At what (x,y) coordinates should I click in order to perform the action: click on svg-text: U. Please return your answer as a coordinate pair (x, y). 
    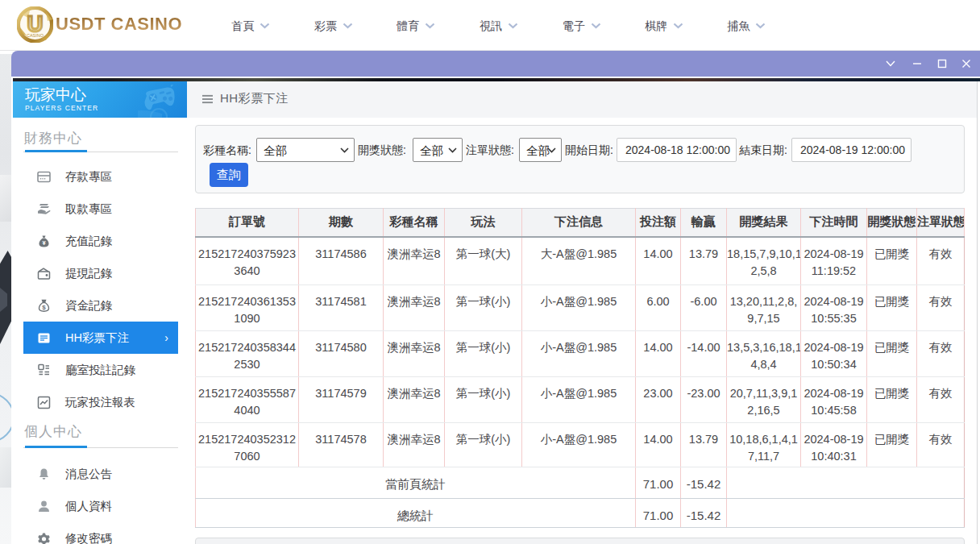
    Looking at the image, I should click on (35, 24).